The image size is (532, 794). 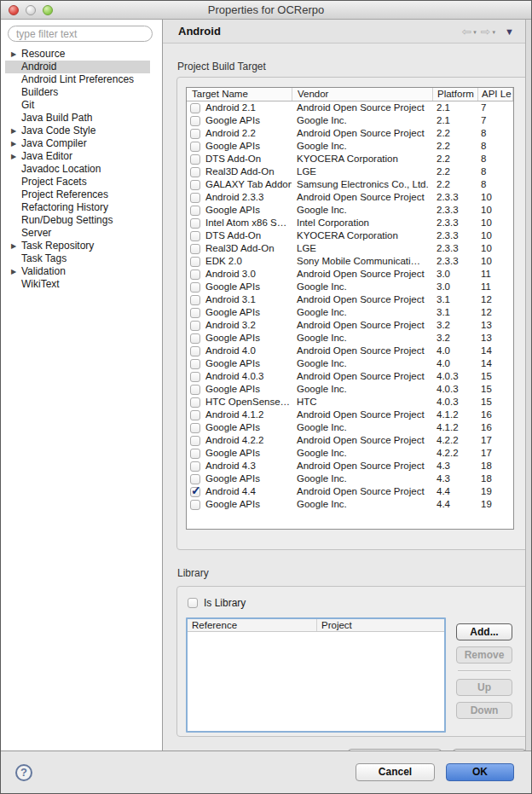 I want to click on scrollbar-track, so click(x=529, y=385).